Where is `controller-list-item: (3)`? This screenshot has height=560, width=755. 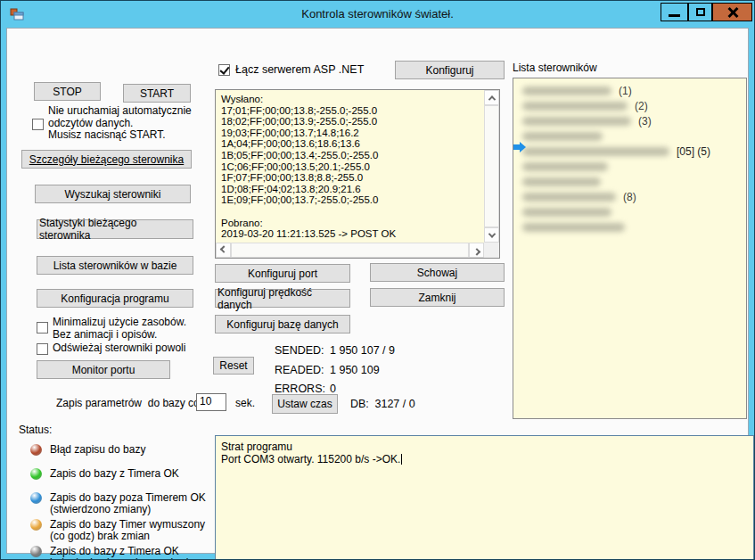
controller-list-item: (3) is located at coordinates (629, 121).